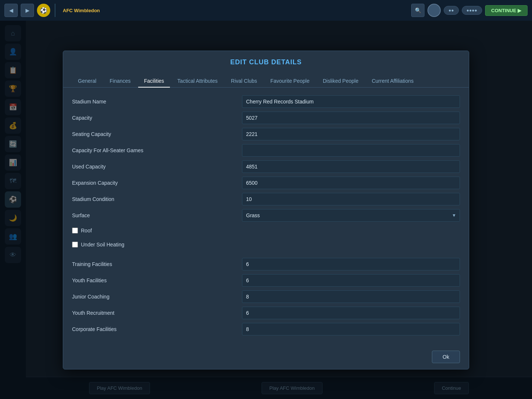  I want to click on ok-button: Ok, so click(446, 357).